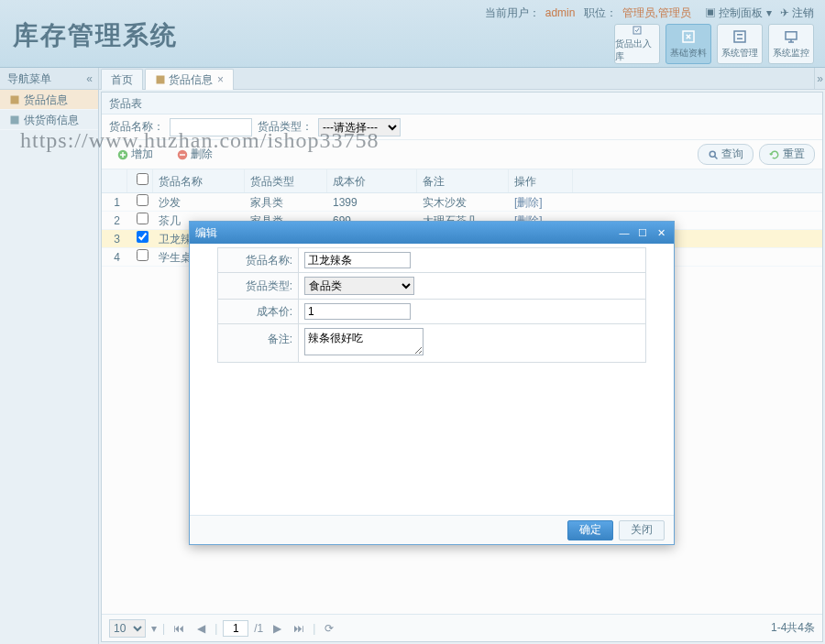 The width and height of the screenshot is (825, 644). Describe the element at coordinates (140, 181) in the screenshot. I see `col-checkbox` at that location.